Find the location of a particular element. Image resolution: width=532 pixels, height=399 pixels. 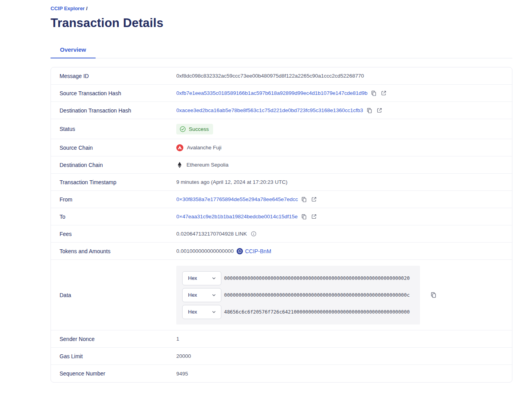

sender-nonce-label: Sender Nonce is located at coordinates (114, 339).